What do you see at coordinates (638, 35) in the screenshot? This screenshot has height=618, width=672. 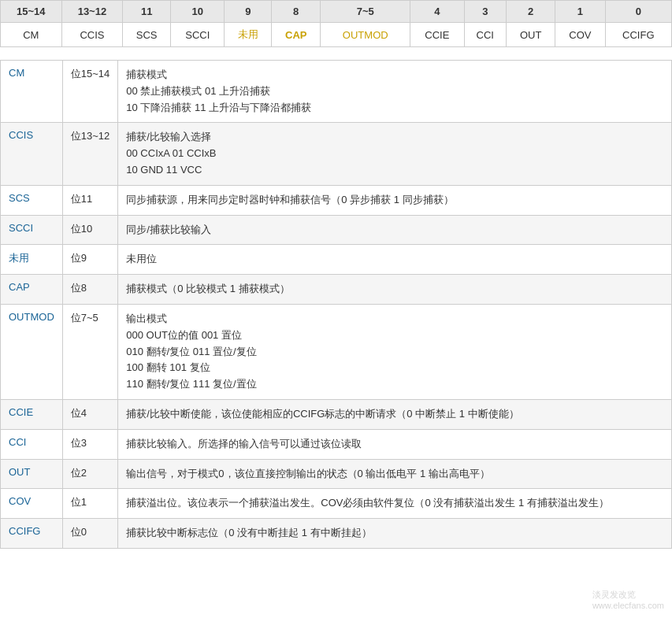 I see `register-field: CCIFG` at bounding box center [638, 35].